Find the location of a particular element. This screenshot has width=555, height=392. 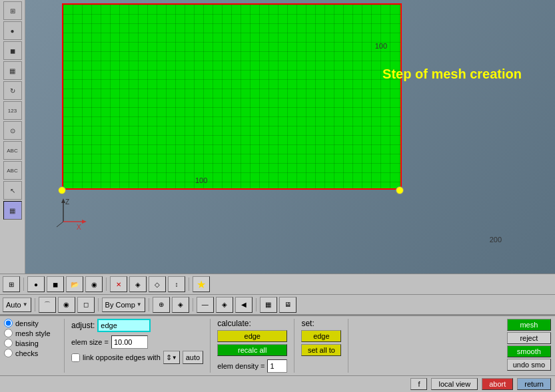

auto-dropdown: Auto ▼ is located at coordinates (17, 305).